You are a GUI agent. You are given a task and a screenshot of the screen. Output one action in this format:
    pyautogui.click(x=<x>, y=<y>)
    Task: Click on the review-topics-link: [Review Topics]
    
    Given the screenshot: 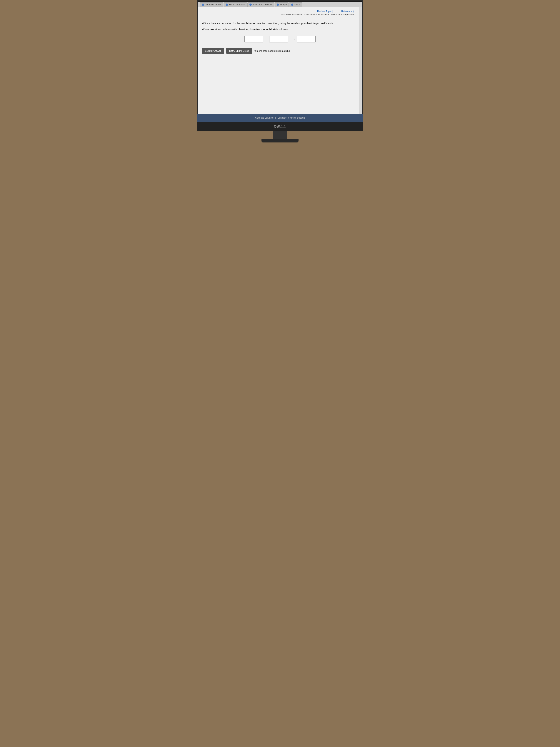 What is the action you would take?
    pyautogui.click(x=325, y=11)
    